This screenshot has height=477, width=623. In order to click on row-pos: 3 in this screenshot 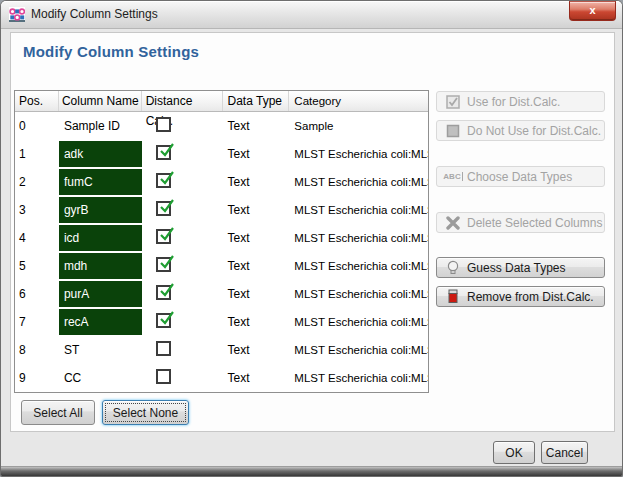, I will do `click(37, 210)`.